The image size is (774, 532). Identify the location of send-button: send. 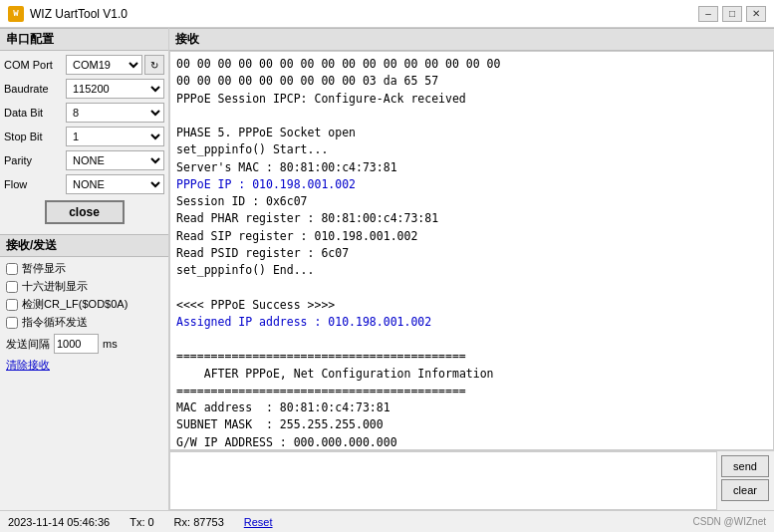
(745, 466).